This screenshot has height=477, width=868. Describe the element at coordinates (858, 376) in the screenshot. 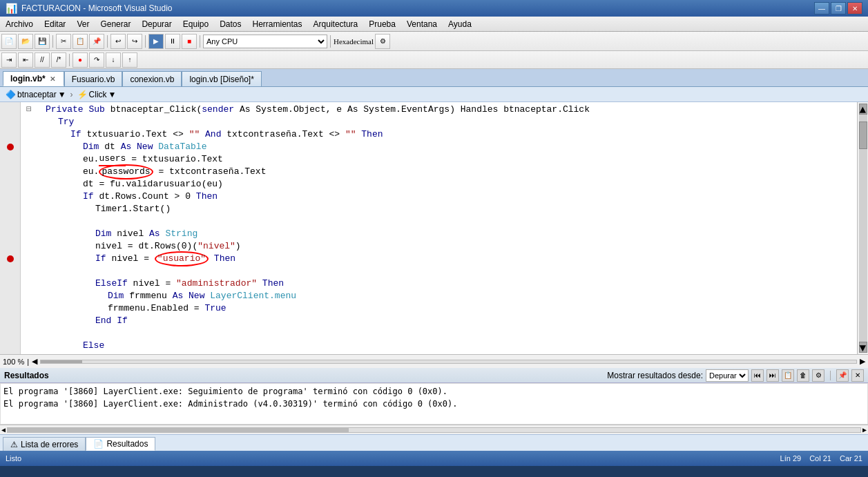

I see `output-close-btn: ✕` at that location.